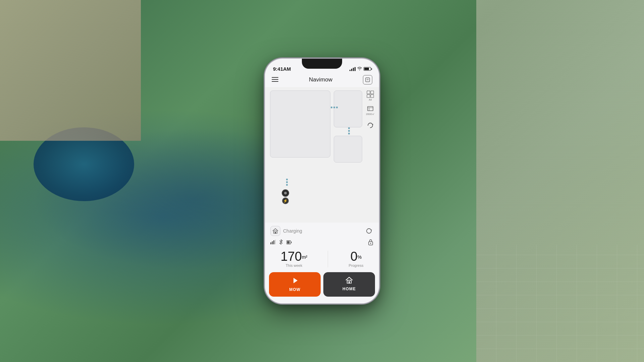  I want to click on area-unit: m², so click(305, 257).